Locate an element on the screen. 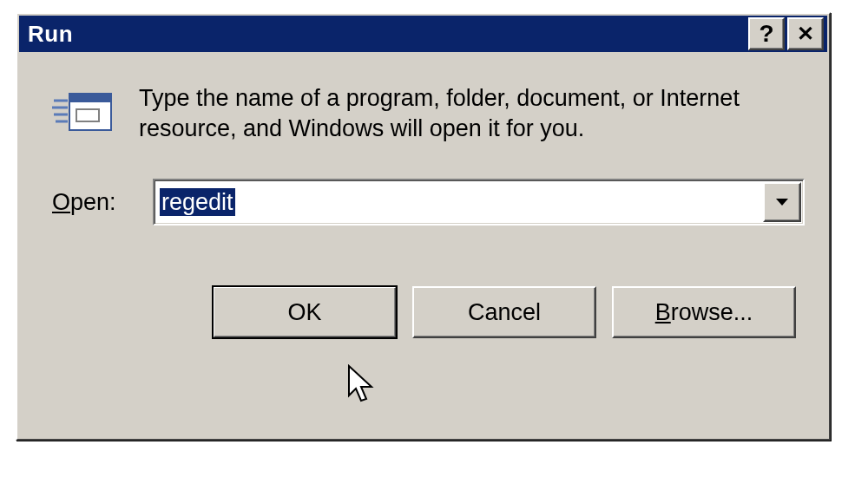  titlebar: Run ? ✕ is located at coordinates (424, 34).